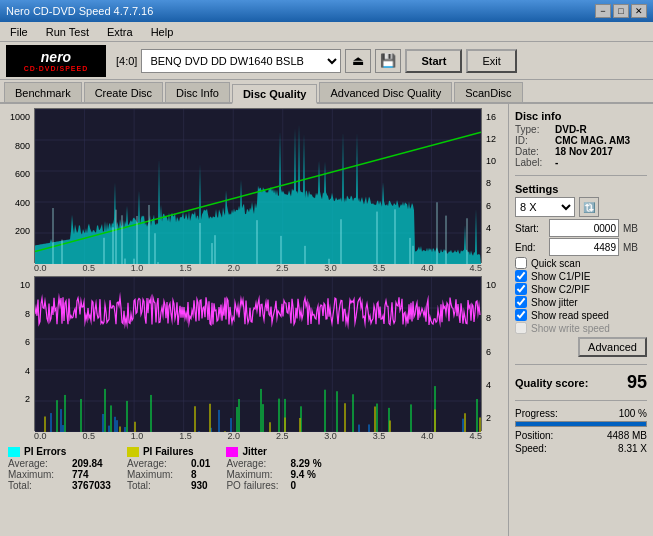  I want to click on end-field-input, so click(584, 247).